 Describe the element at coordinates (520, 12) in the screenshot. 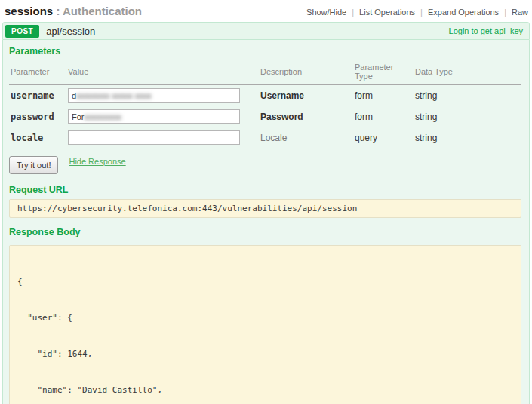

I see `raw-link: Raw` at that location.